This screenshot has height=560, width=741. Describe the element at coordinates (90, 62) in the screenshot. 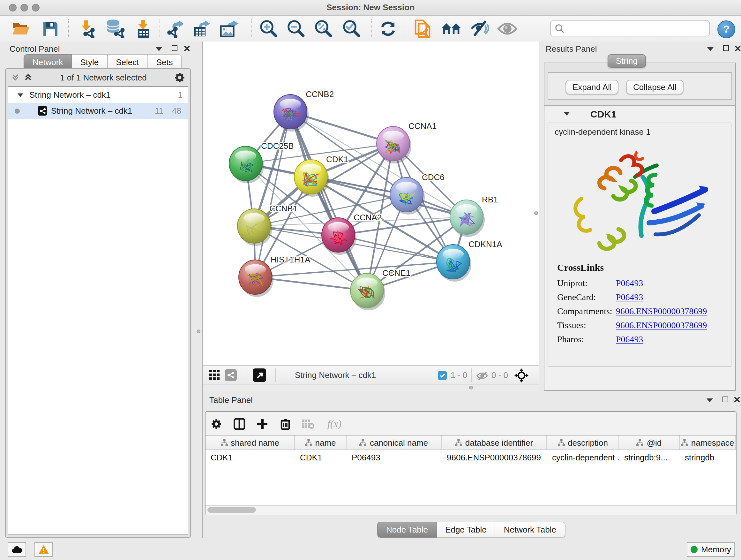

I see `tab-style: Style` at that location.